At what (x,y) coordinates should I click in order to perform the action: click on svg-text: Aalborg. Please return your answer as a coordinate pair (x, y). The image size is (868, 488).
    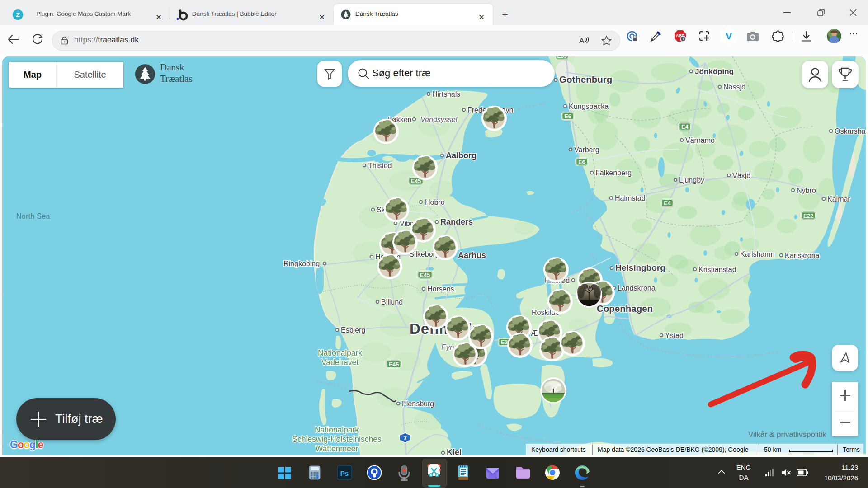
    Looking at the image, I should click on (461, 155).